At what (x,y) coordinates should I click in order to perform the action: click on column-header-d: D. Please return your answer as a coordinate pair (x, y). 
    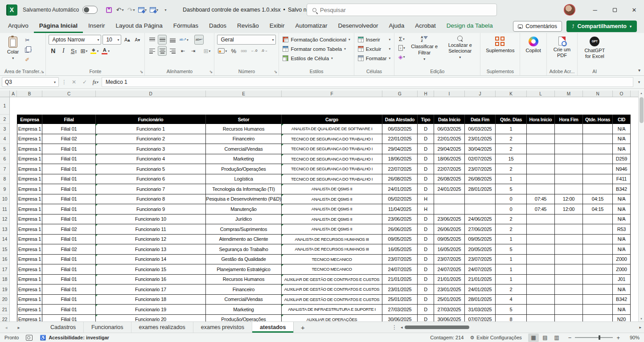
    Looking at the image, I should click on (151, 94).